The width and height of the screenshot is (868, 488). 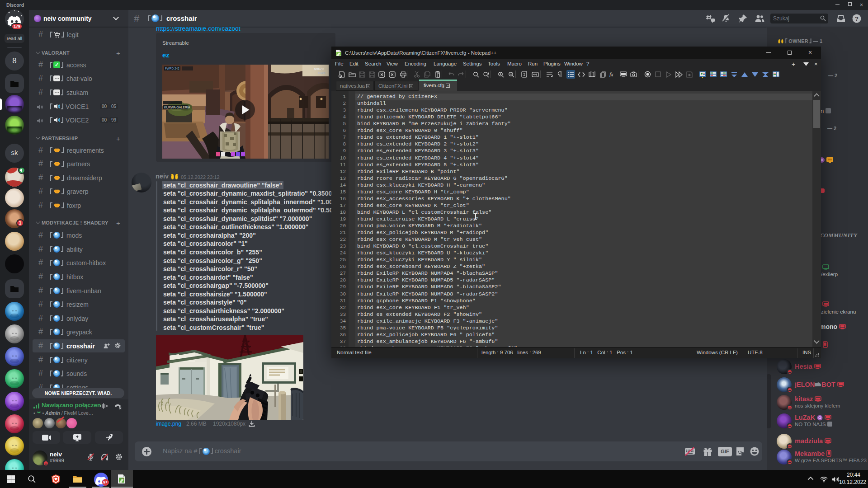 What do you see at coordinates (172, 69) in the screenshot?
I see `svg-text: FWPD 242` at bounding box center [172, 69].